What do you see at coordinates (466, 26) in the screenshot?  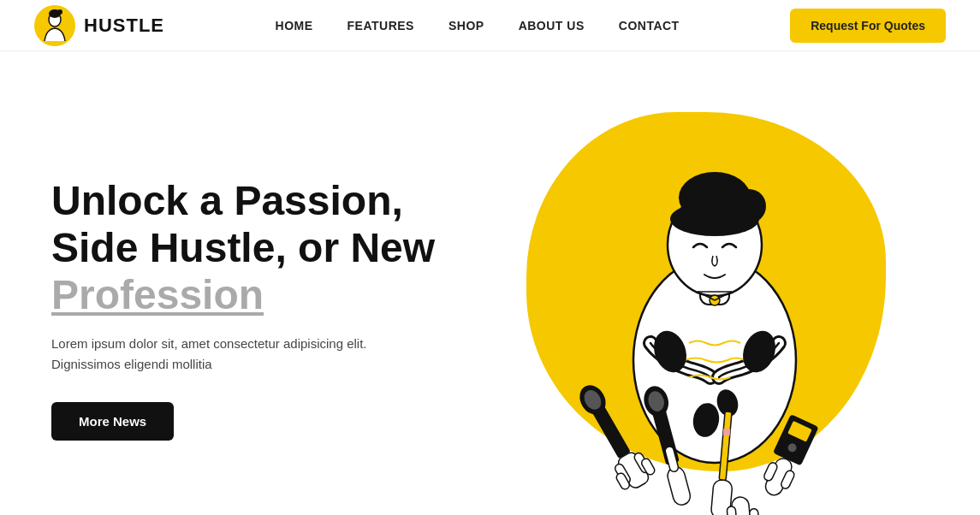 I see `nav-shop: SHOP` at bounding box center [466, 26].